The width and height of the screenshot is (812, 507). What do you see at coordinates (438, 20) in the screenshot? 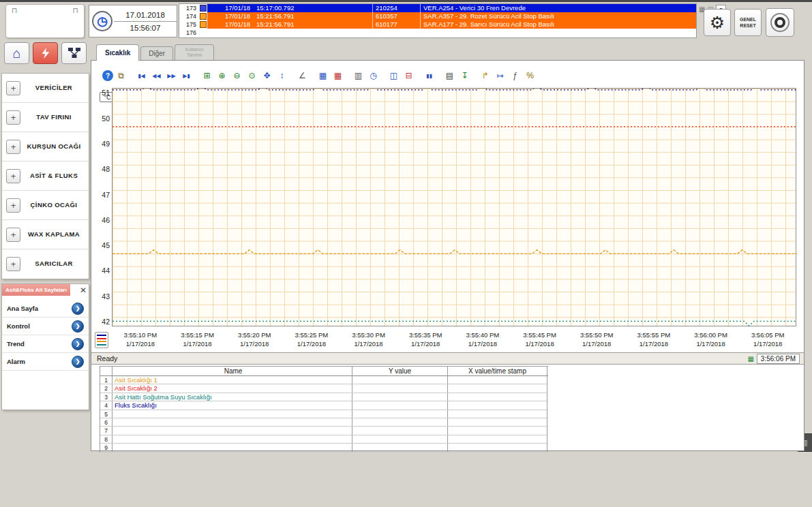
I see `alarm-list: 17317/01/1815:17:00.792210254VER.A254 - …` at bounding box center [438, 20].